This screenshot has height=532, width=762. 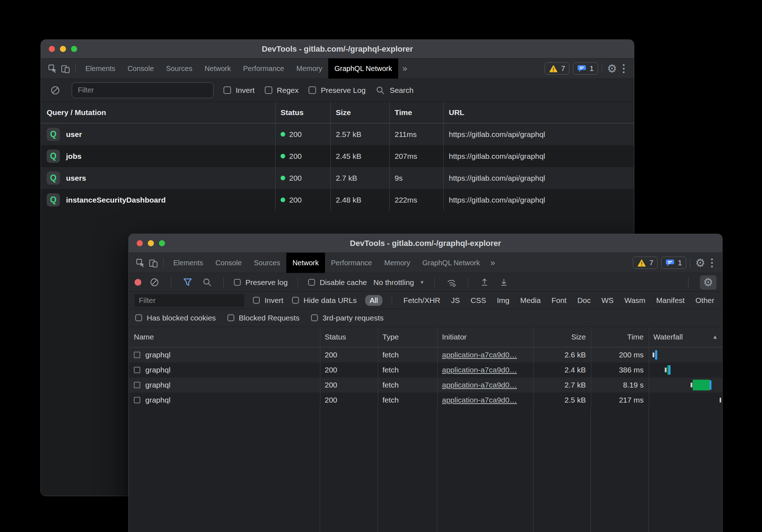 I want to click on graphql-row-user: Q user 200 2.57 kB 211ms https://gitlab.…, so click(x=337, y=134).